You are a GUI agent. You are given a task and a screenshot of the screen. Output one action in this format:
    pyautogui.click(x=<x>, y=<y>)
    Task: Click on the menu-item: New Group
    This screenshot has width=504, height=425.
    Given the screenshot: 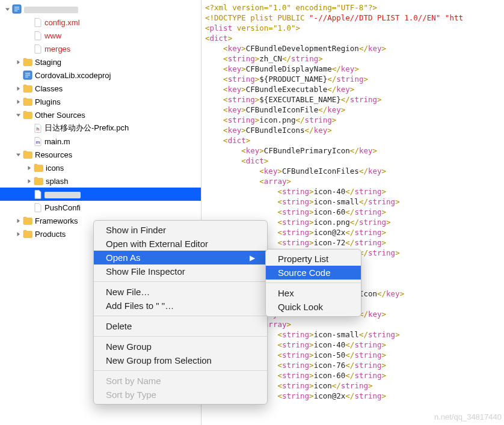 What is the action you would take?
    pyautogui.click(x=180, y=346)
    